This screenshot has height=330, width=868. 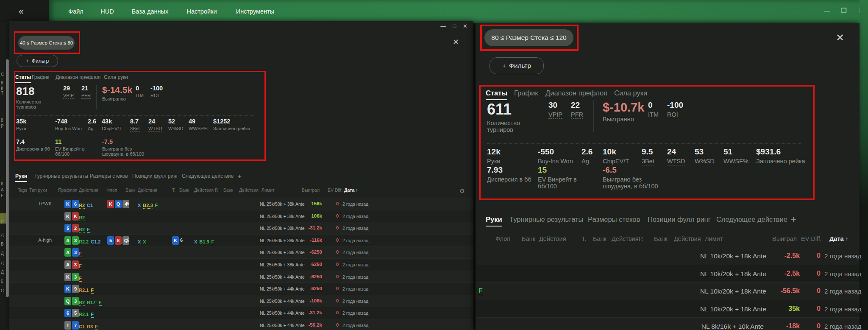 What do you see at coordinates (576, 93) in the screenshot?
I see `tab-stats-right-3: Диапазон префлоп` at bounding box center [576, 93].